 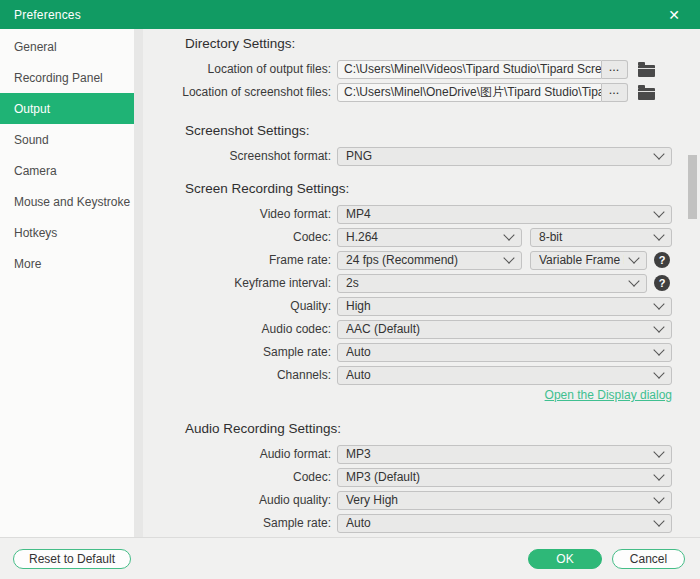 I want to click on open-display-dialog-link: Open the Display dialog, so click(x=608, y=397).